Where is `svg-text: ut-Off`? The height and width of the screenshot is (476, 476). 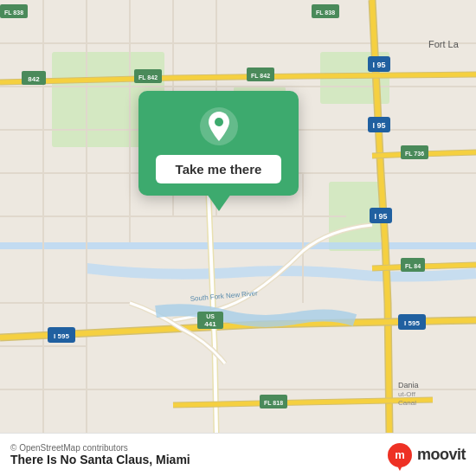 svg-text: ut-Off is located at coordinates (407, 395).